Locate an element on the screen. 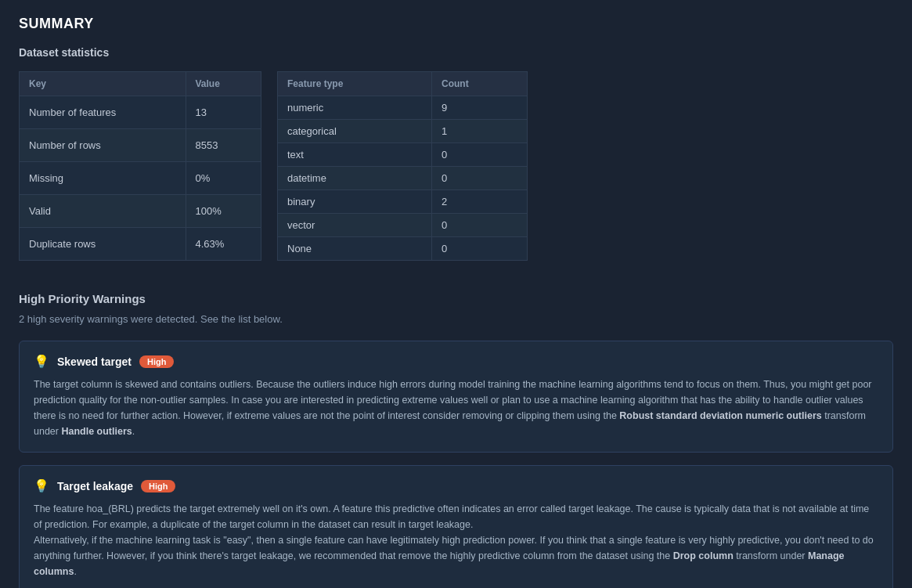 This screenshot has height=588, width=912. table-row: categorical1 is located at coordinates (402, 132).